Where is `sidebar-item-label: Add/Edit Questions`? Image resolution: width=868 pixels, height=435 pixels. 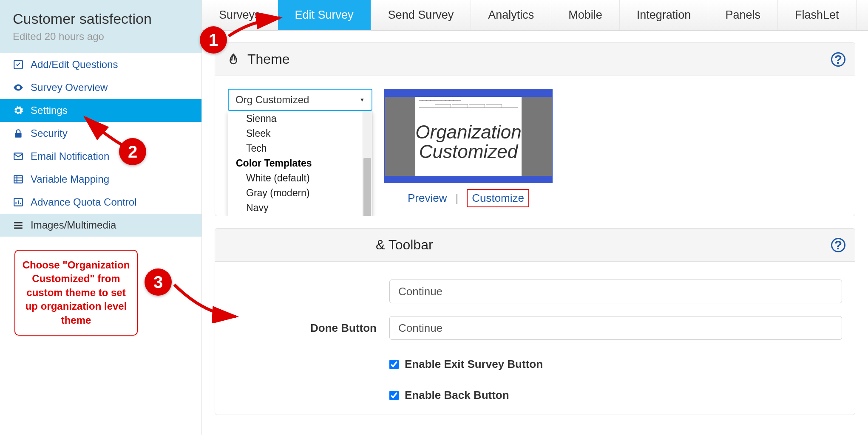 sidebar-item-label: Add/Edit Questions is located at coordinates (74, 65).